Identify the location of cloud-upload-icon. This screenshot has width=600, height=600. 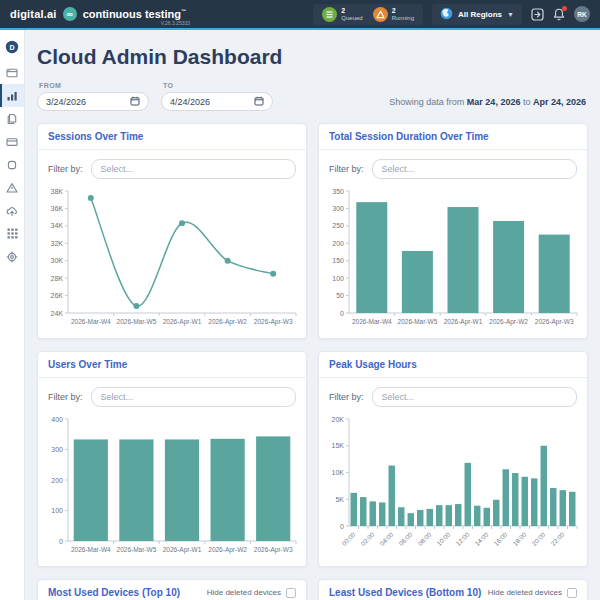
(12, 211).